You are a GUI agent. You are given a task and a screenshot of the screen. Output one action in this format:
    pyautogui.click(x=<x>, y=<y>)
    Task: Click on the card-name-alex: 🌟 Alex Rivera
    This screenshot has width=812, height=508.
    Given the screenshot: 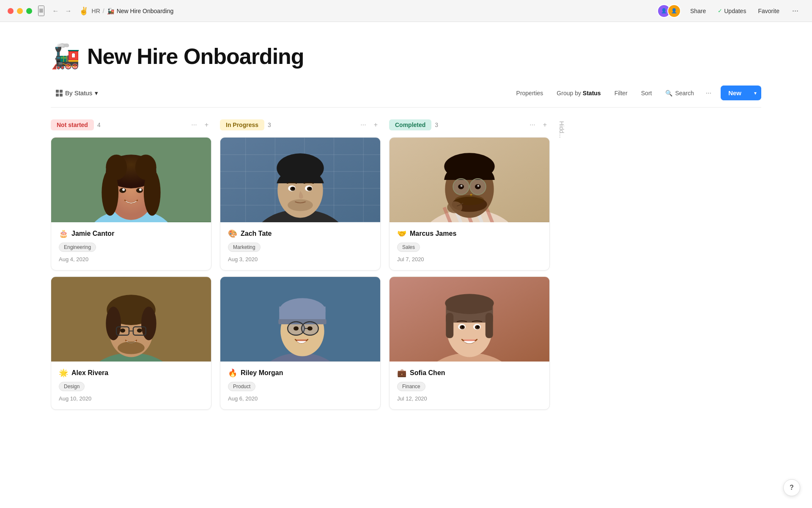 What is the action you would take?
    pyautogui.click(x=131, y=373)
    